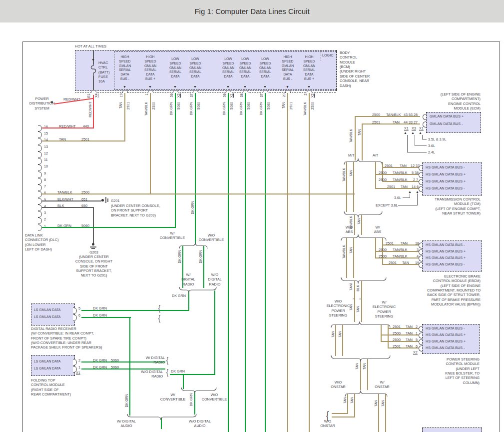 The height and width of the screenshot is (432, 504). Describe the element at coordinates (79, 367) in the screenshot. I see `pin-label: 1` at that location.